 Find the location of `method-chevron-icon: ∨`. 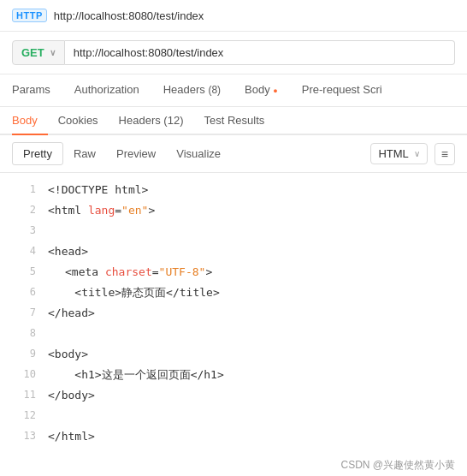

method-chevron-icon: ∨ is located at coordinates (53, 53).